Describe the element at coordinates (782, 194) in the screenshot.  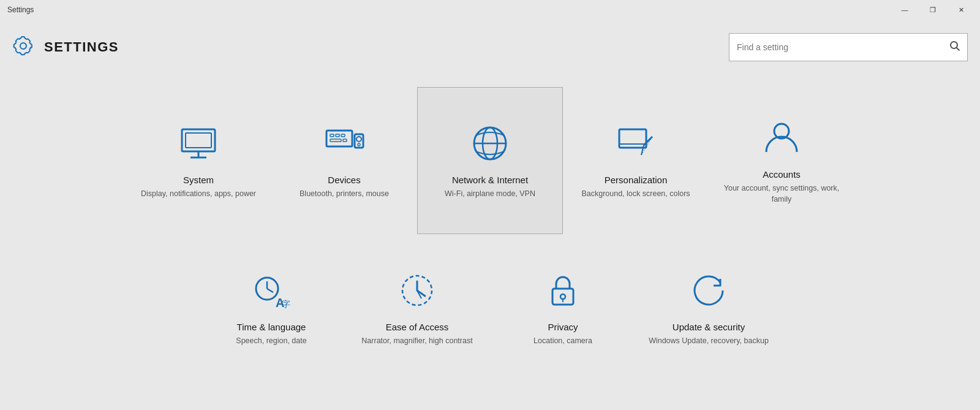
I see `accounts-desc: Your account, sync settings, work, famil…` at that location.